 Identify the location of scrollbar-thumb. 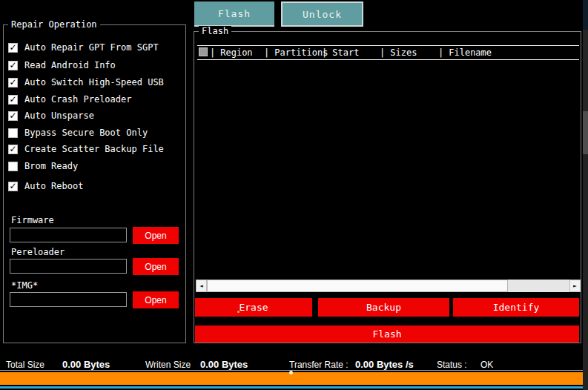
(357, 286).